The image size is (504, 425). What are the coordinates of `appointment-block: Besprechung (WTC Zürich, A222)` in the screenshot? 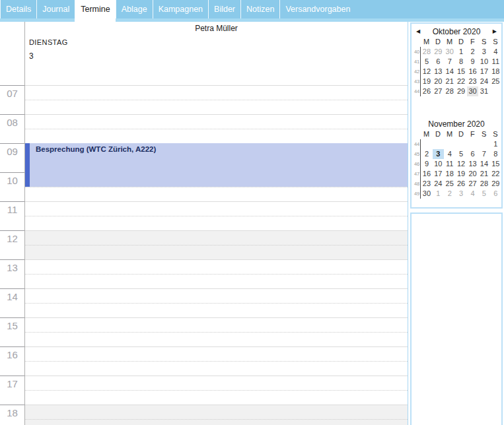 It's located at (217, 165).